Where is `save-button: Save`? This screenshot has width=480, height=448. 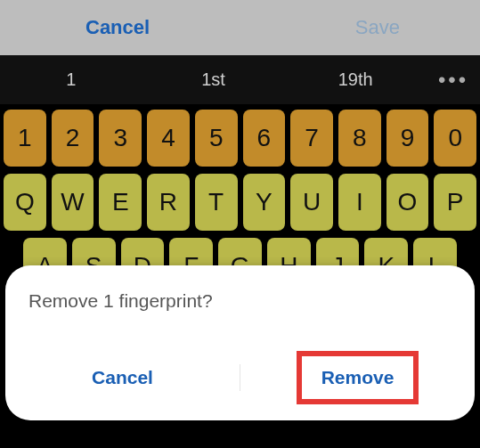
save-button: Save is located at coordinates (378, 28).